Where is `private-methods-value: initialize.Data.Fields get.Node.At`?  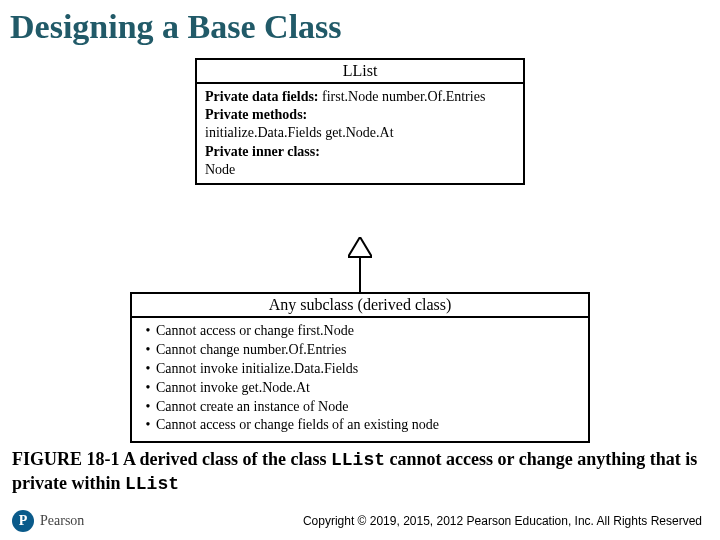
private-methods-value: initialize.Data.Fields get.Node.At is located at coordinates (360, 133).